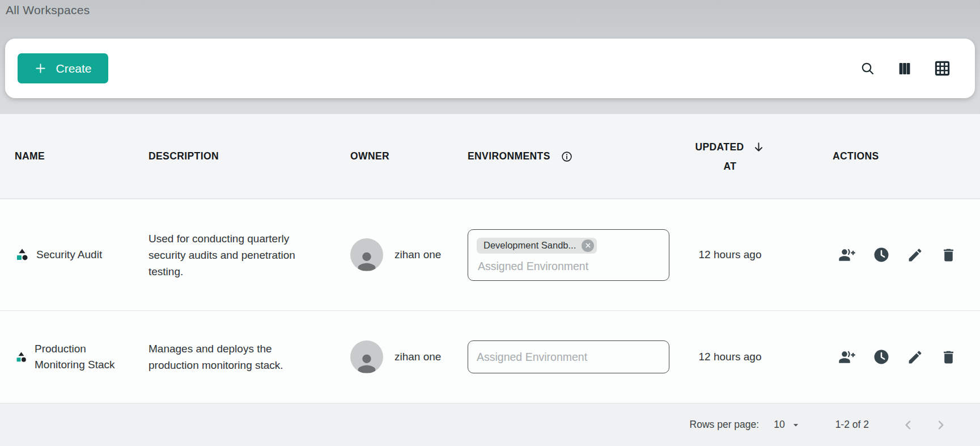 Image resolution: width=980 pixels, height=446 pixels. What do you see at coordinates (724, 424) in the screenshot?
I see `rows-per-page-label: Rows per page:` at bounding box center [724, 424].